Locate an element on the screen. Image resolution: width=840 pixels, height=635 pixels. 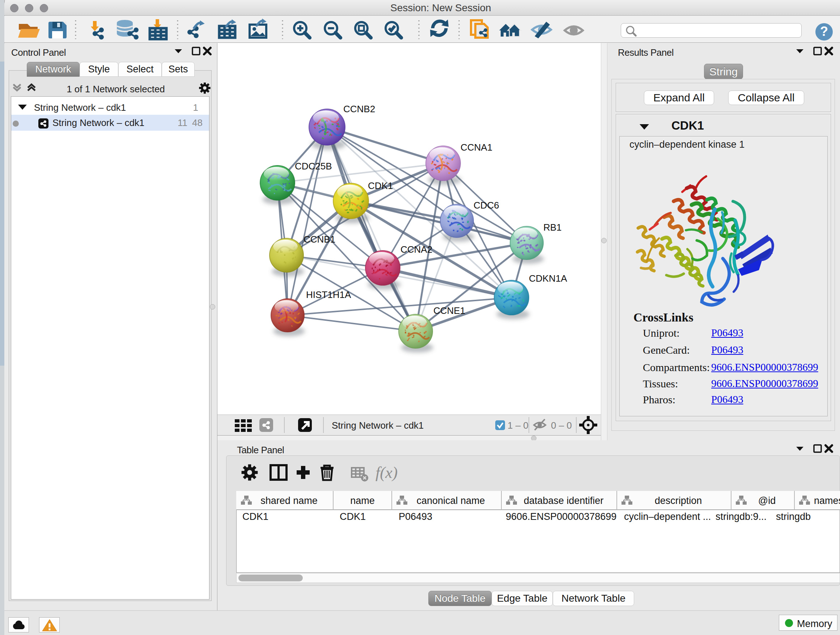
svg-text: CCNA2 is located at coordinates (416, 249).